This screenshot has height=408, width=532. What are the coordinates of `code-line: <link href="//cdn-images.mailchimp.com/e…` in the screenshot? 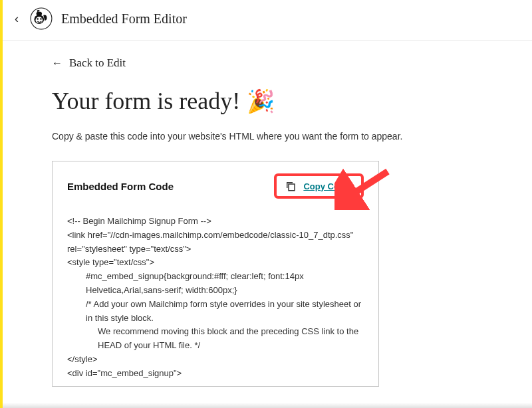 It's located at (210, 242).